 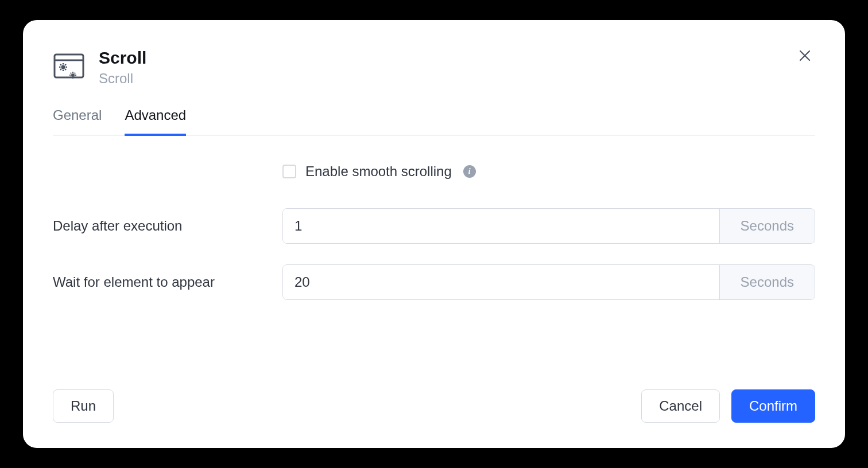 I want to click on delay-input-group: Seconds, so click(x=549, y=226).